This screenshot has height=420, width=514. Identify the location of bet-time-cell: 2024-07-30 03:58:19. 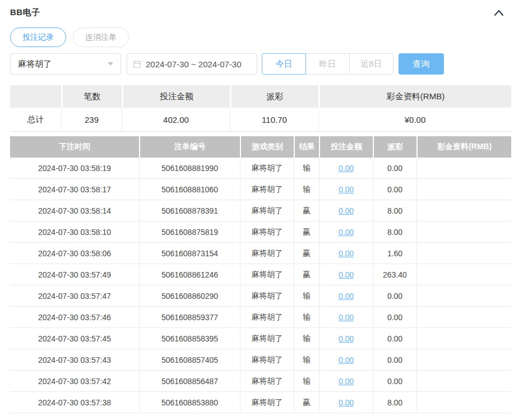
(75, 168).